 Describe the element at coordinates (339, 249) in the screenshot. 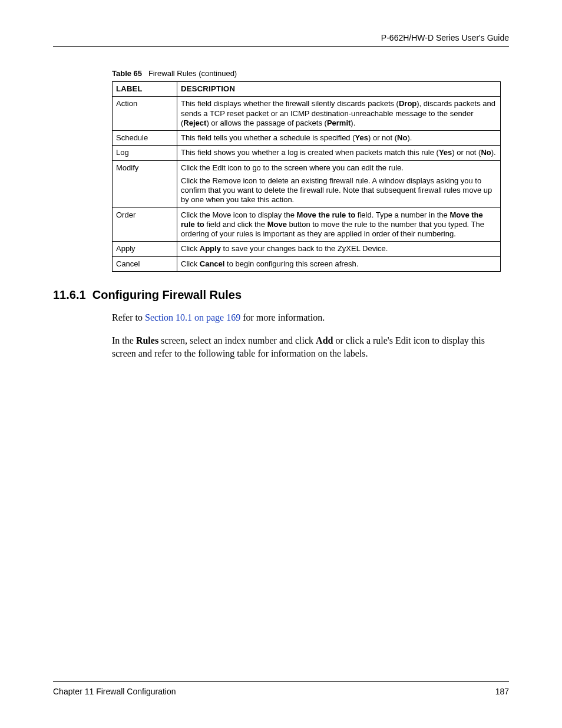

I see `description-paragraph: Click Apply to save your changes back to…` at that location.